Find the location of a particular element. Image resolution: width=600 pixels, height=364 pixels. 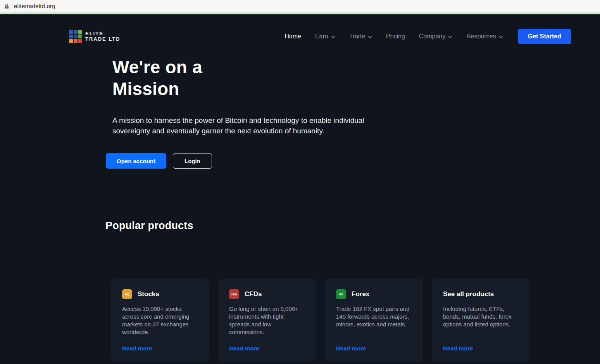

product-description: Including futures, ETFs, bonds, mutual f… is located at coordinates (481, 317).